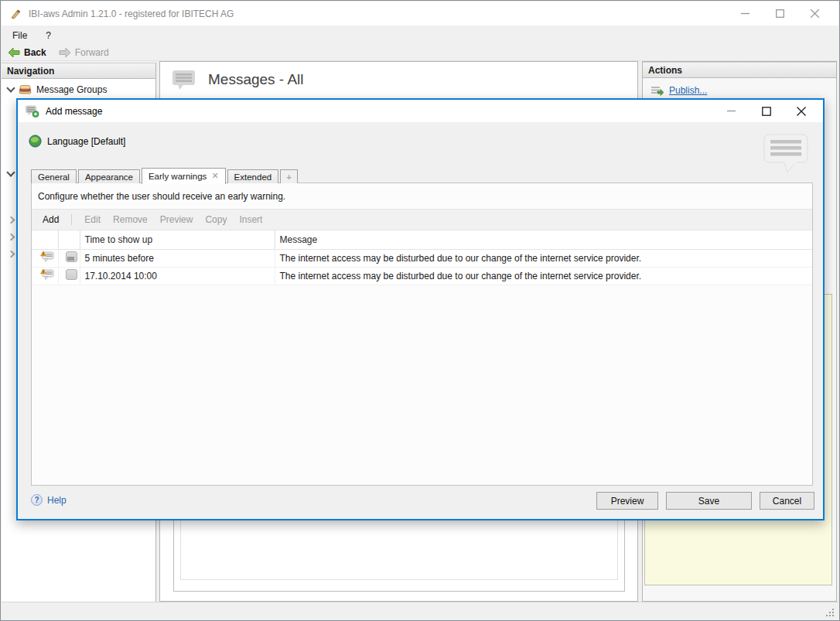 The image size is (840, 621). Describe the element at coordinates (216, 220) in the screenshot. I see `copy-button: Copy` at that location.